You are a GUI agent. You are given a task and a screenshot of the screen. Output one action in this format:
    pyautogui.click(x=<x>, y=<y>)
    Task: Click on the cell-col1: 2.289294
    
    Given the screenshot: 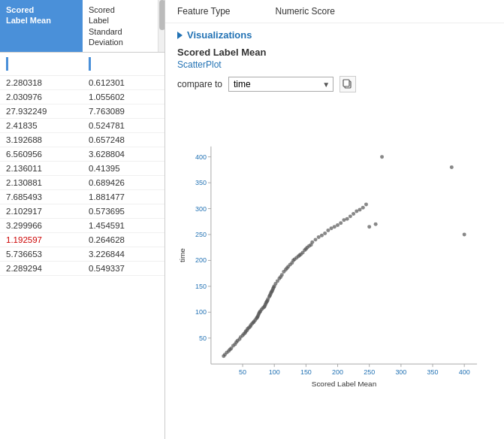 What is the action you would take?
    pyautogui.click(x=41, y=268)
    